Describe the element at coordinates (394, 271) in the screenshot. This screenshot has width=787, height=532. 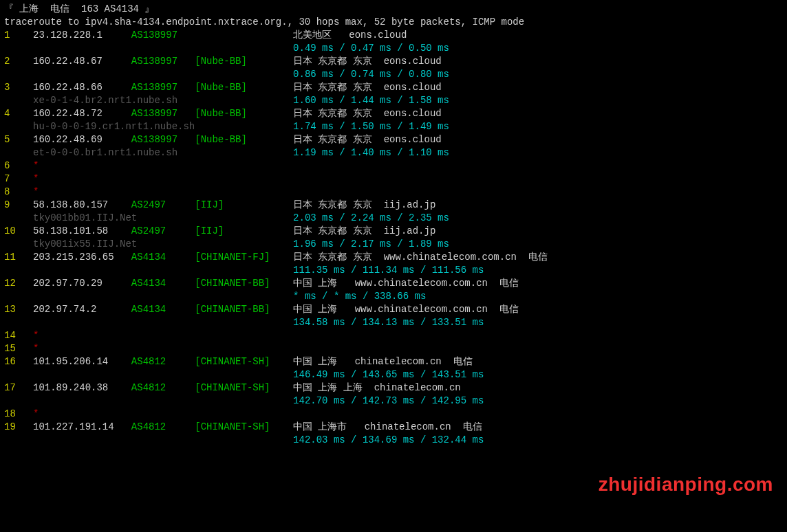
I see `hop-detail: 111.35 ms / 111.34 ms / 111.56 ms` at that location.